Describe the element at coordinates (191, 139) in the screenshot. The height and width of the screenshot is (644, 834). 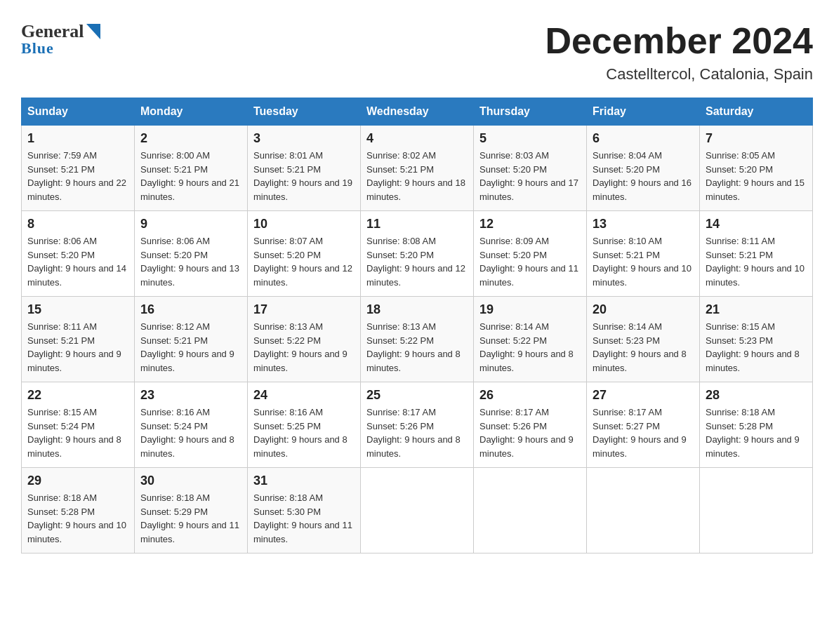
I see `day-number: 2` at that location.